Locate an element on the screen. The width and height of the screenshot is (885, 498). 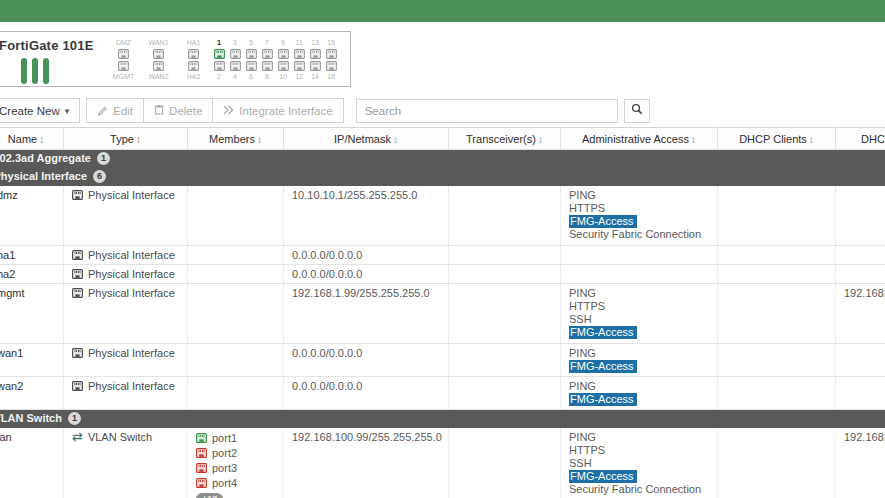
physical-interface-icon is located at coordinates (78, 353).